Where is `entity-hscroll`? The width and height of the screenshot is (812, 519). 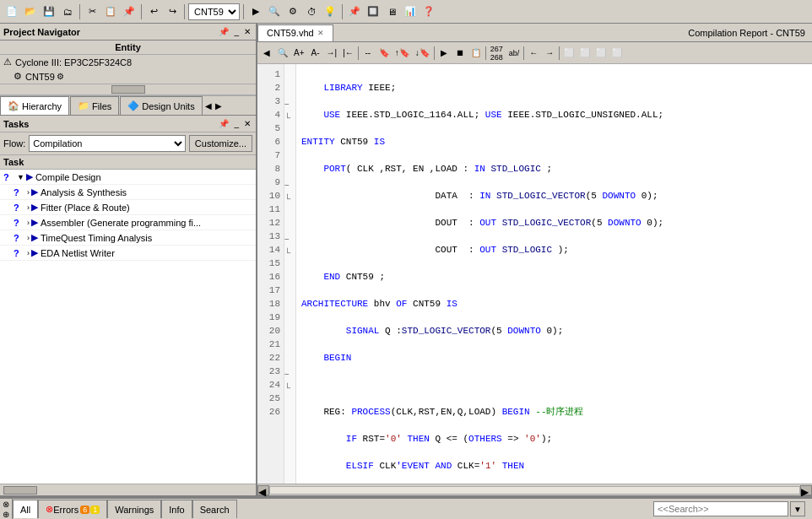 entity-hscroll is located at coordinates (128, 89).